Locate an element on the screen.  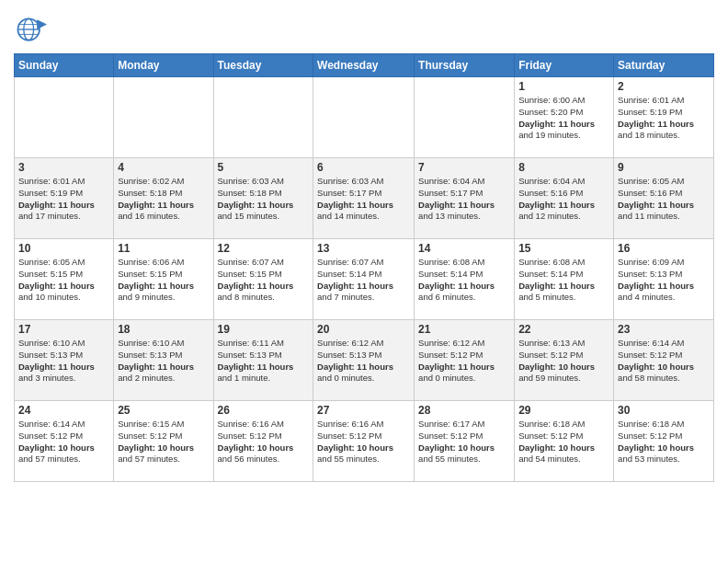
day-info: Sunrise: 6:17 AMSunset: 5:12 PMDaylight:… is located at coordinates (464, 442).